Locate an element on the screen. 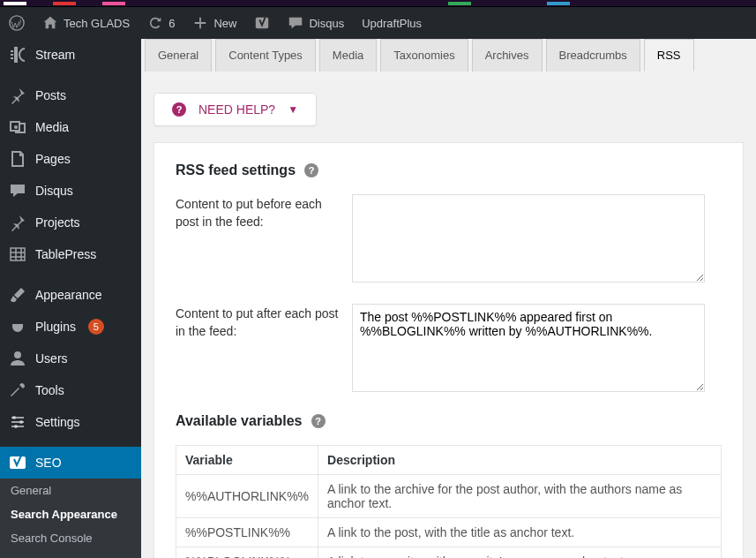 Image resolution: width=756 pixels, height=558 pixels. sidebar-item-settings: Settings is located at coordinates (71, 422).